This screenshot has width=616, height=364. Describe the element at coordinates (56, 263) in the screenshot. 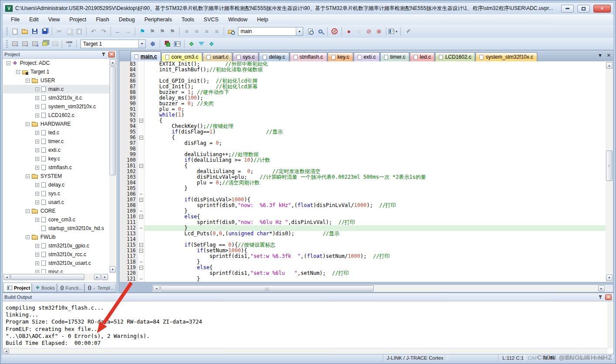

I see `tree-item-stm32f10x-usart-c: +stm32f10x_usart.c` at that location.